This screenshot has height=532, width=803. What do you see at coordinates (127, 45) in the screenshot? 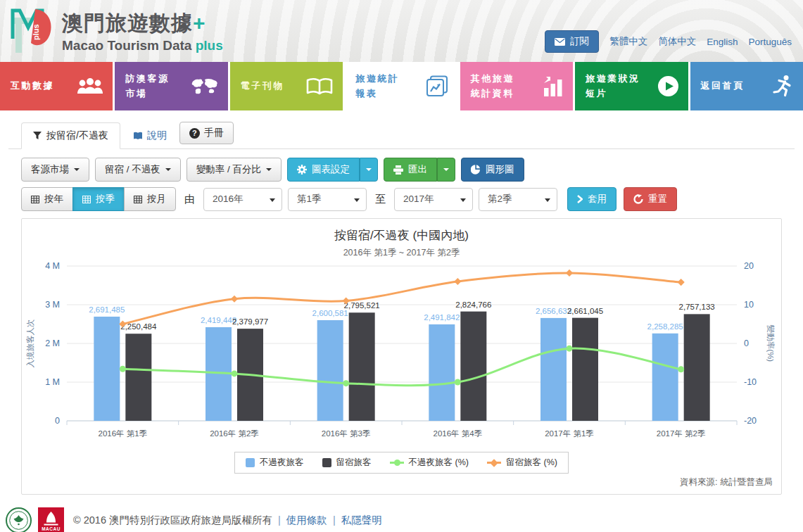
I see `site-title-en: Macao Tourism Data` at bounding box center [127, 45].